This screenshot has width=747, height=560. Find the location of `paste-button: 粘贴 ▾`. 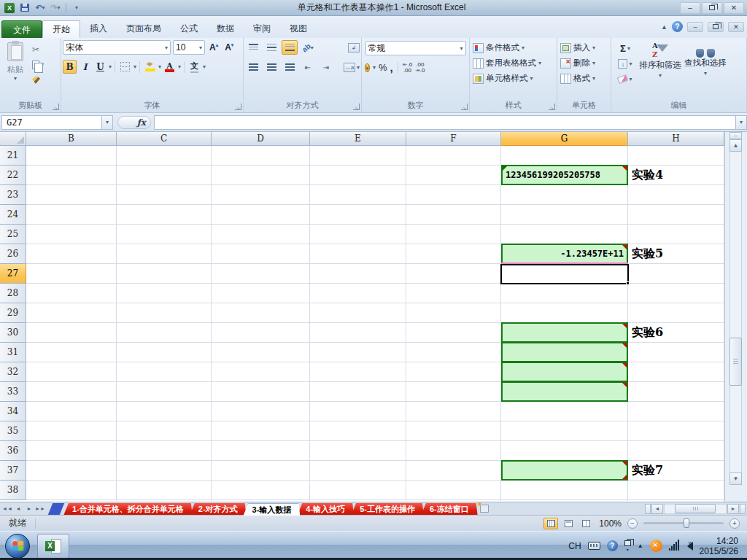

paste-button: 粘贴 ▾ is located at coordinates (15, 66).